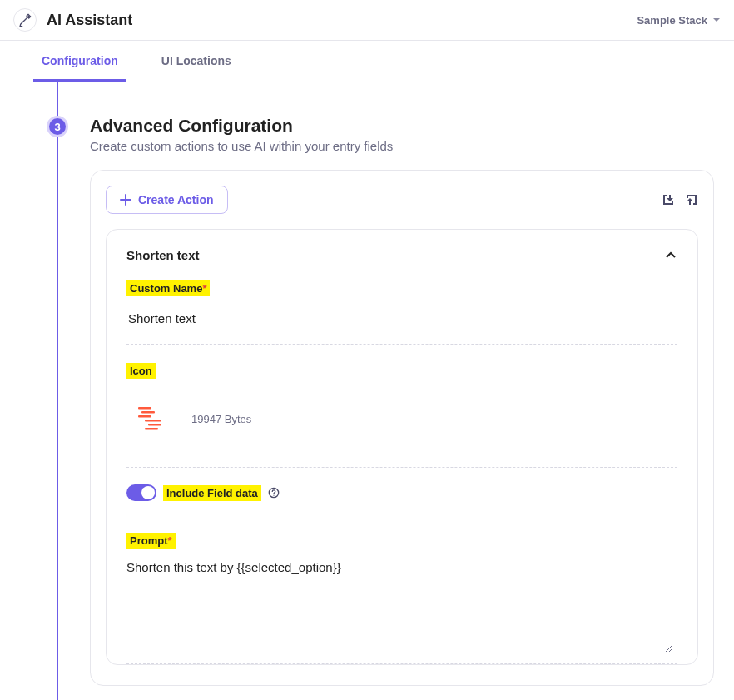  What do you see at coordinates (168, 288) in the screenshot?
I see `label-custom-name: Custom Name*` at bounding box center [168, 288].